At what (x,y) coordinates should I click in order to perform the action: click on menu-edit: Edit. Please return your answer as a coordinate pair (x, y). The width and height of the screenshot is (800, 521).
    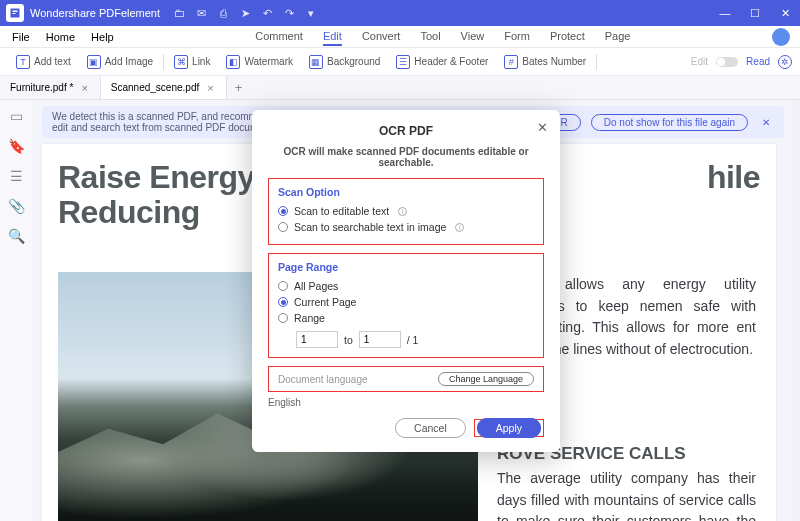
    Looking at the image, I should click on (332, 37).